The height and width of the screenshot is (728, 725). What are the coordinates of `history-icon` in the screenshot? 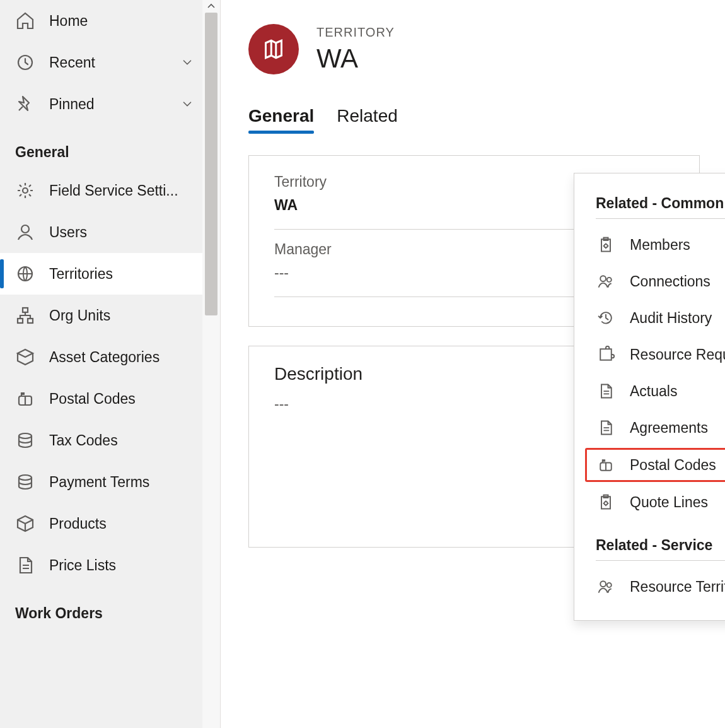 It's located at (606, 318).